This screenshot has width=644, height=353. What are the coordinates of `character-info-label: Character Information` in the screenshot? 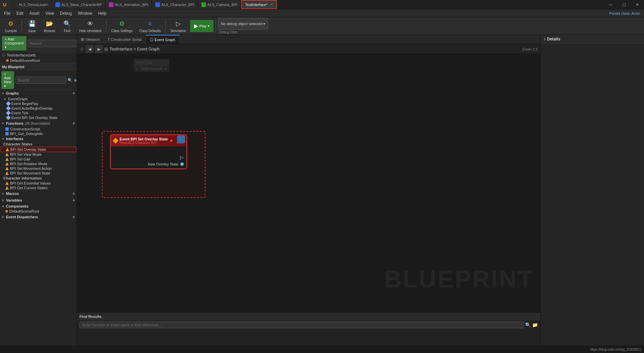 It's located at (38, 178).